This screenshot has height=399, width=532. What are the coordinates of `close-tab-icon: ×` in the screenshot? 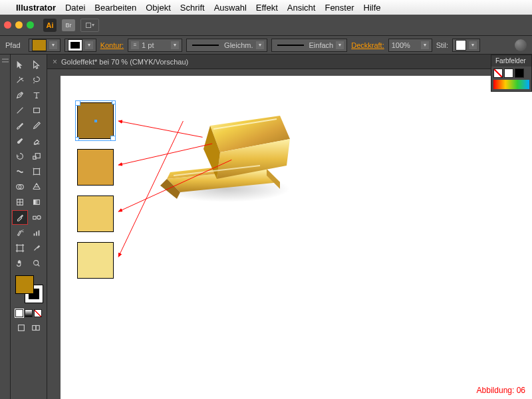 It's located at (55, 62).